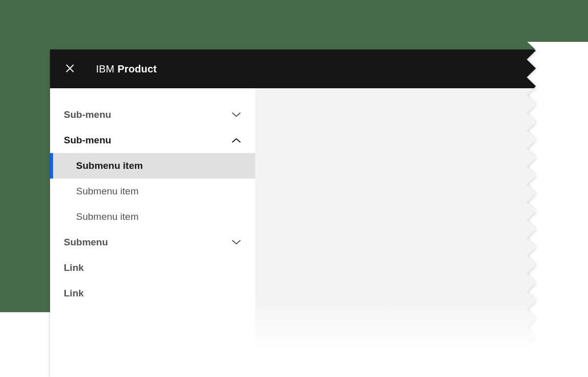 The image size is (588, 377). What do you see at coordinates (153, 293) in the screenshot?
I see `sidebar-item-link-2: Link` at bounding box center [153, 293].